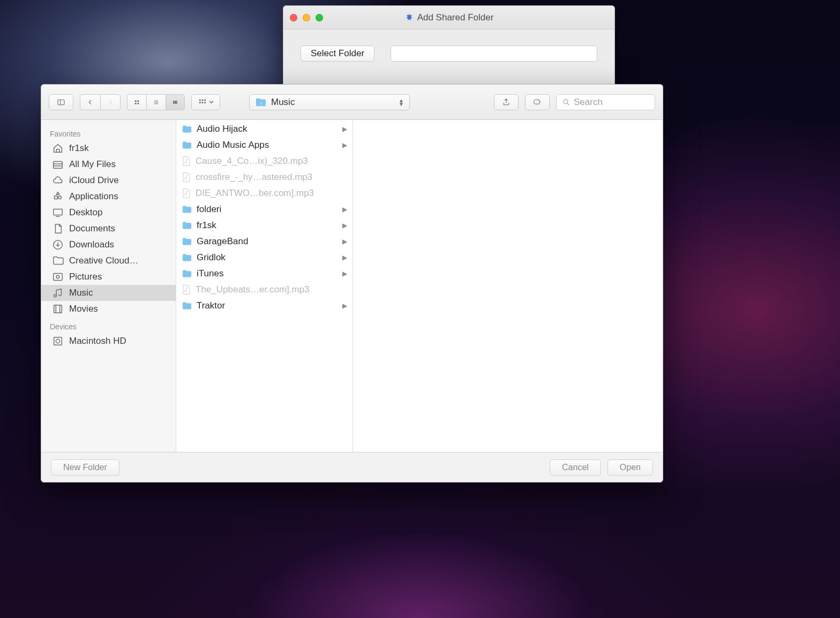 The image size is (840, 618). I want to click on list-view-button, so click(156, 102).